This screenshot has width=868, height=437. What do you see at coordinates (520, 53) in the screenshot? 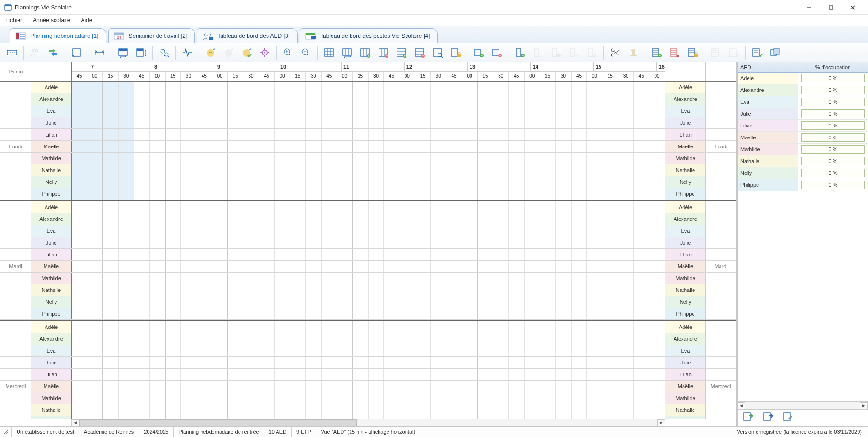
I see `col-add-icon` at bounding box center [520, 53].